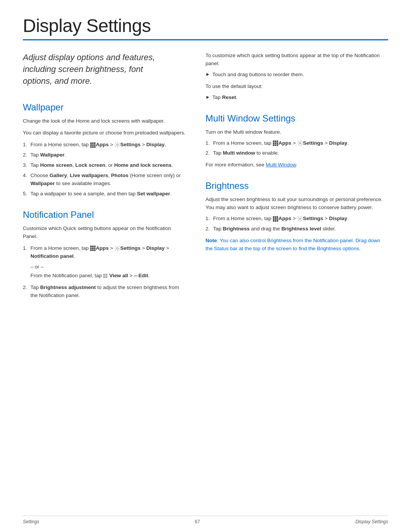 Image resolution: width=411 pixels, height=532 pixels. Describe the element at coordinates (372, 522) in the screenshot. I see `footer-right: Display Settings` at that location.